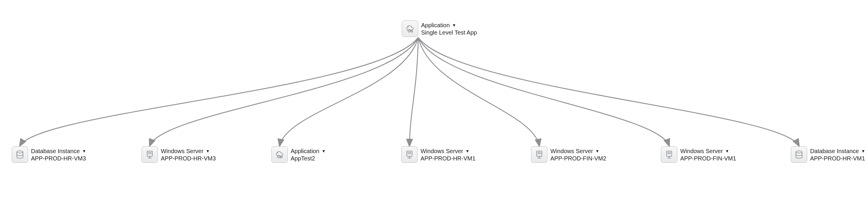 The width and height of the screenshot is (868, 202). Describe the element at coordinates (308, 158) in the screenshot. I see `node-name: AppTest2` at that location.